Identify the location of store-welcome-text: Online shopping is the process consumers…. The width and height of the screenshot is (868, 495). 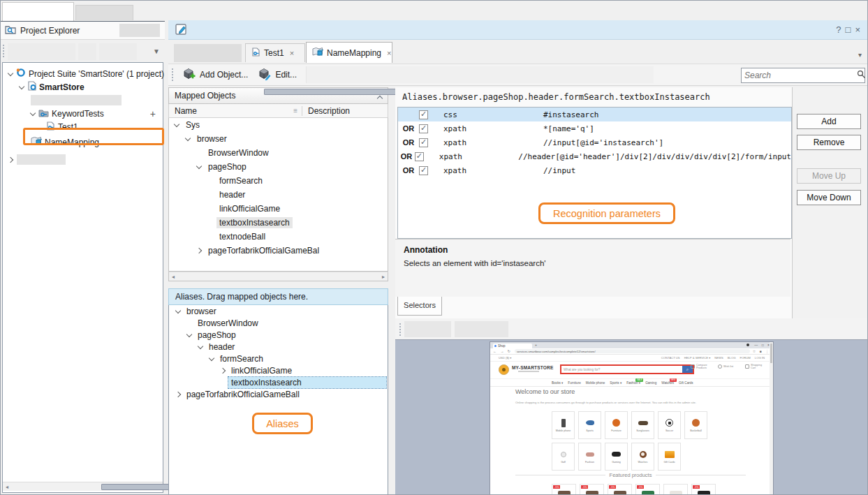
(621, 402).